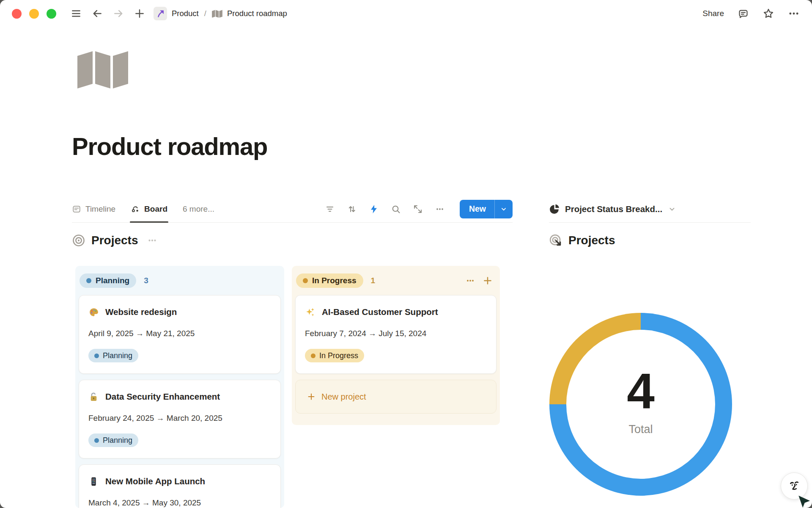 Image resolution: width=812 pixels, height=508 pixels. Describe the element at coordinates (34, 14) in the screenshot. I see `minimize-window-button` at that location.